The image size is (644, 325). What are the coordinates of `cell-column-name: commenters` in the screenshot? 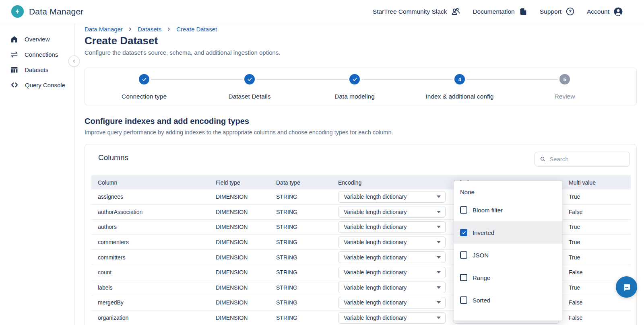 It's located at (151, 242).